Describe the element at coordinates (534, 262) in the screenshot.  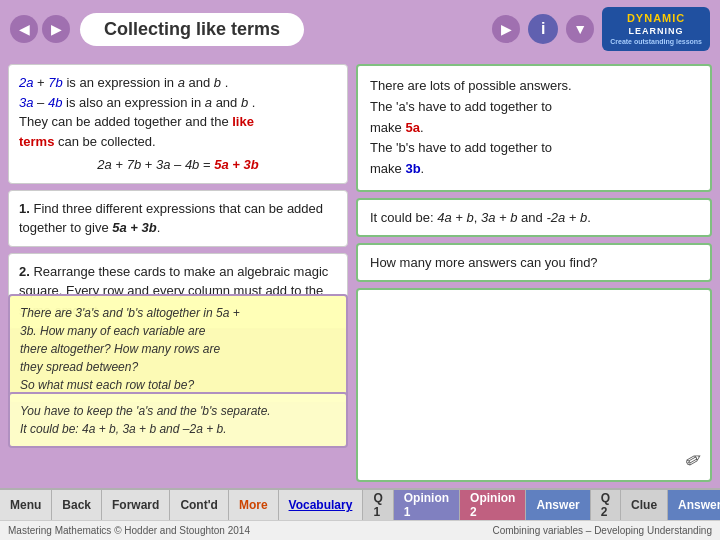
I see `right-more-box: How many more answers can you find?` at that location.